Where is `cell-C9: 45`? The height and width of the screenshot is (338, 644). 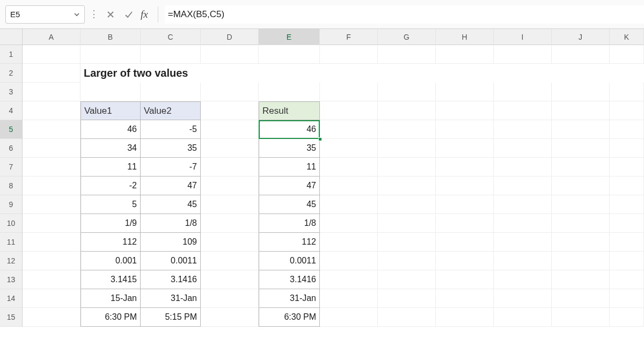
cell-C9: 45 is located at coordinates (171, 205).